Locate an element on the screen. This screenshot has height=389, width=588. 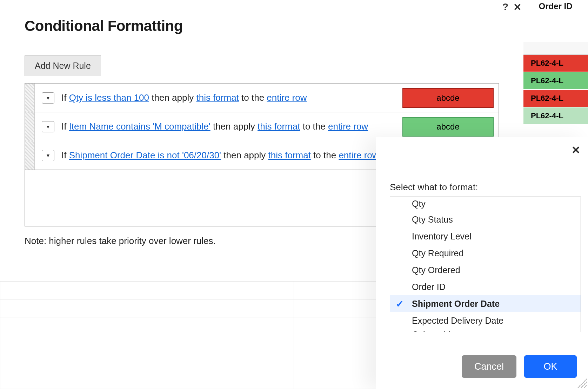
format-target-option: Qty is located at coordinates (486, 204).